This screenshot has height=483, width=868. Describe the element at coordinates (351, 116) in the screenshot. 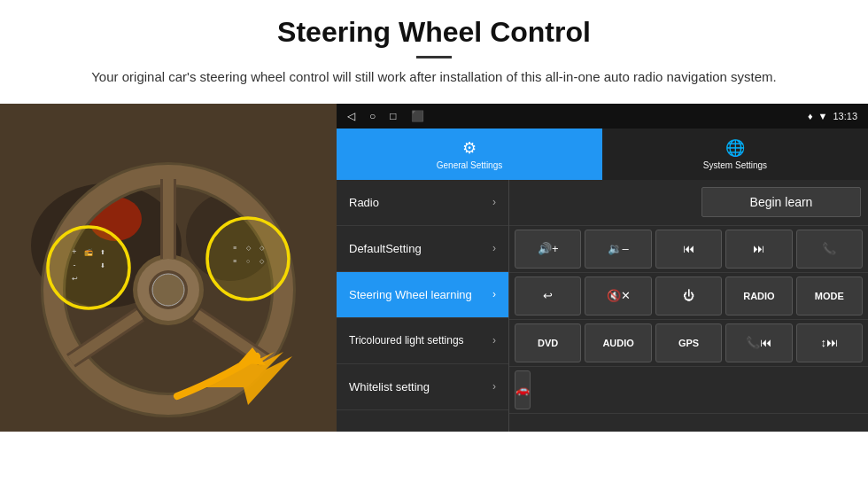

I see `back-icon: ◁` at that location.